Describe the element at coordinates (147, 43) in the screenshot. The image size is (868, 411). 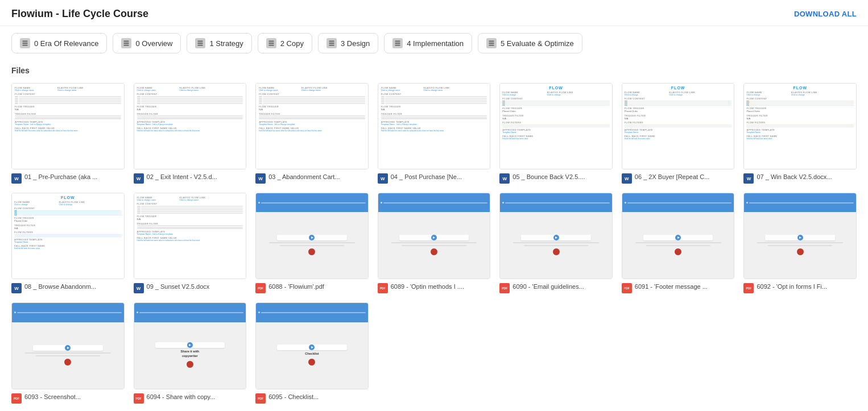
I see `tab-1: 0 Overview` at that location.